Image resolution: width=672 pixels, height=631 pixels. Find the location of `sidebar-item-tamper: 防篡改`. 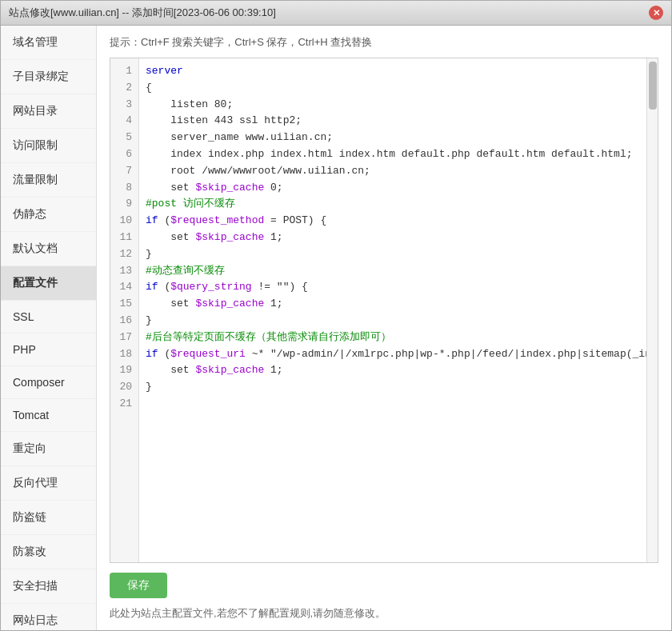

sidebar-item-tamper: 防篡改 is located at coordinates (48, 552).